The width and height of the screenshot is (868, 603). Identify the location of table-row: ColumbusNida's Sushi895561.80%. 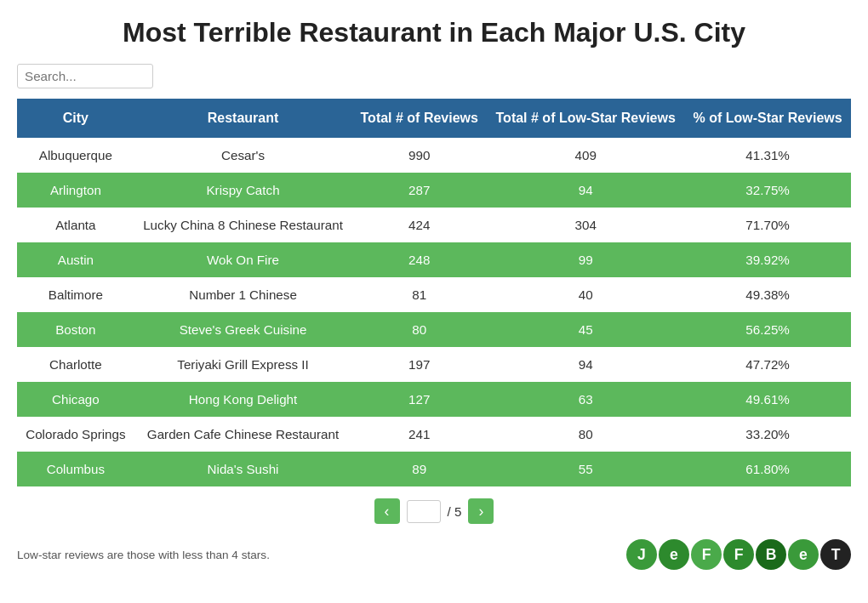
(434, 469).